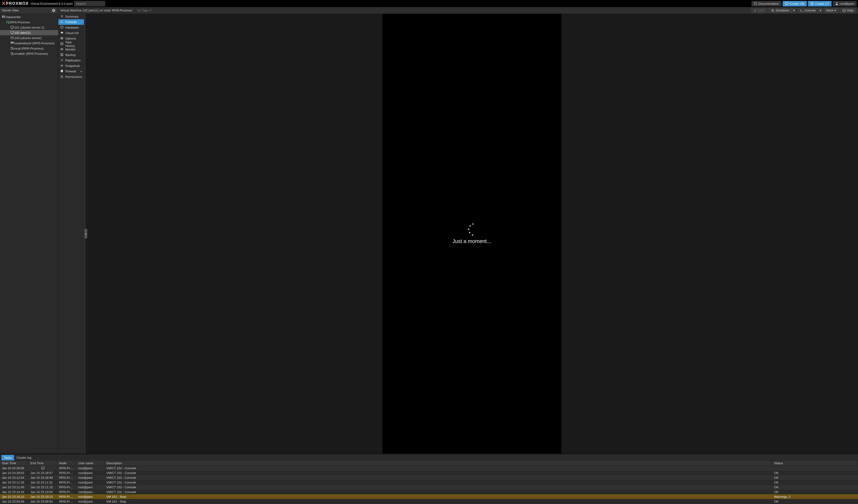  What do you see at coordinates (67, 473) in the screenshot?
I see `cell-node: RPi5-Prox...` at bounding box center [67, 473].